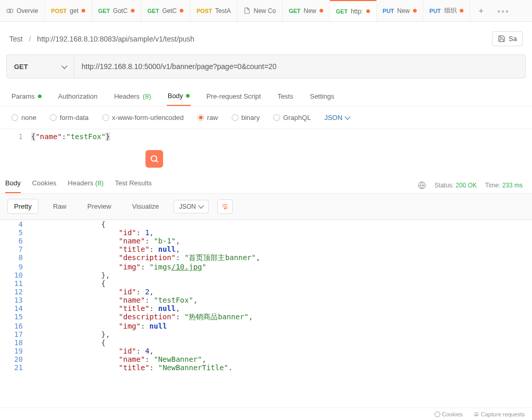  What do you see at coordinates (16, 351) in the screenshot?
I see `line-number: 19` at bounding box center [16, 351].